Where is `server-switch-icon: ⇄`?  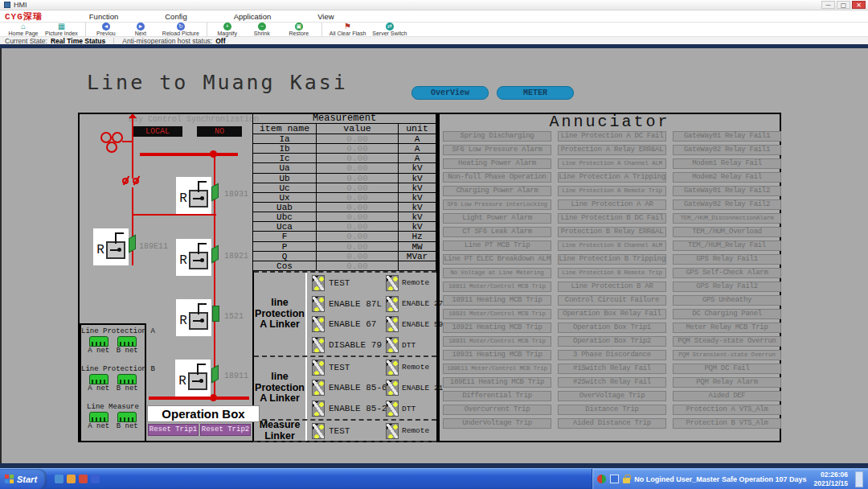 server-switch-icon: ⇄ is located at coordinates (390, 27).